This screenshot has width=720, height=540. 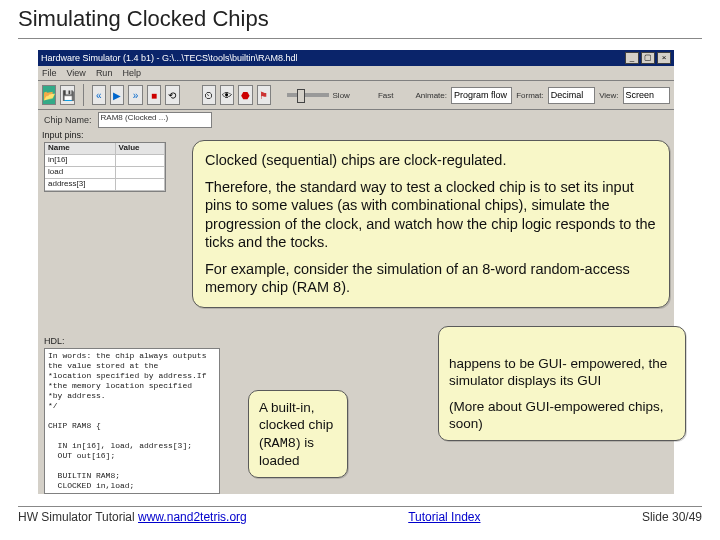 What do you see at coordinates (360, 515) in the screenshot?
I see `slide-footer: HW Simulator Tutorial www.nand2tetris.or…` at bounding box center [360, 515].